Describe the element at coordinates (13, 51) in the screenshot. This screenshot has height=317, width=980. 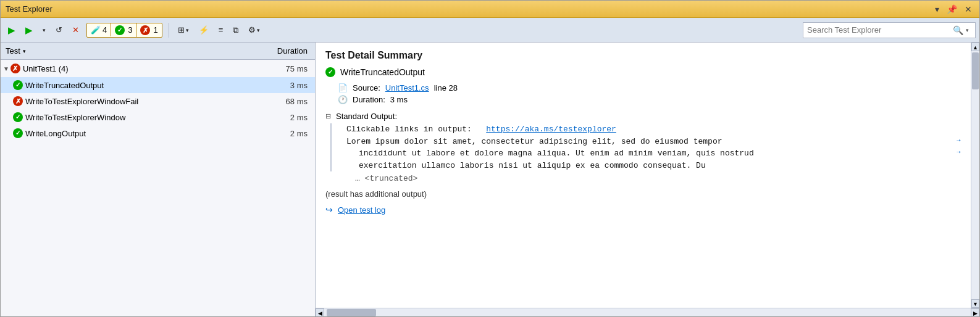
I see `test-column-label: Test` at that location.